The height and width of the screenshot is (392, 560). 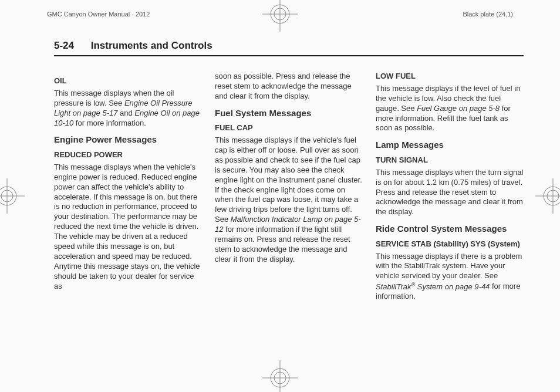 What do you see at coordinates (433, 286) in the screenshot?
I see `ref-stabilitrak-system: StabiliTrak® System on page 9-44` at bounding box center [433, 286].